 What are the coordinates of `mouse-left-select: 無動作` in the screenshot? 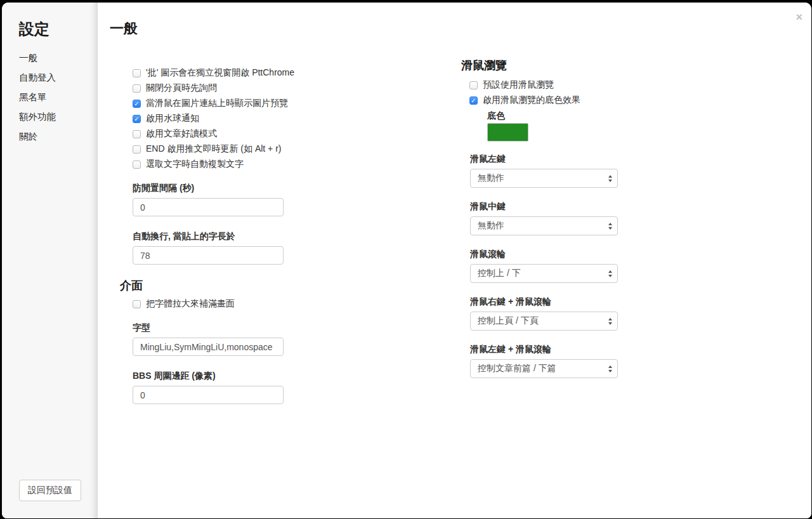 It's located at (544, 178).